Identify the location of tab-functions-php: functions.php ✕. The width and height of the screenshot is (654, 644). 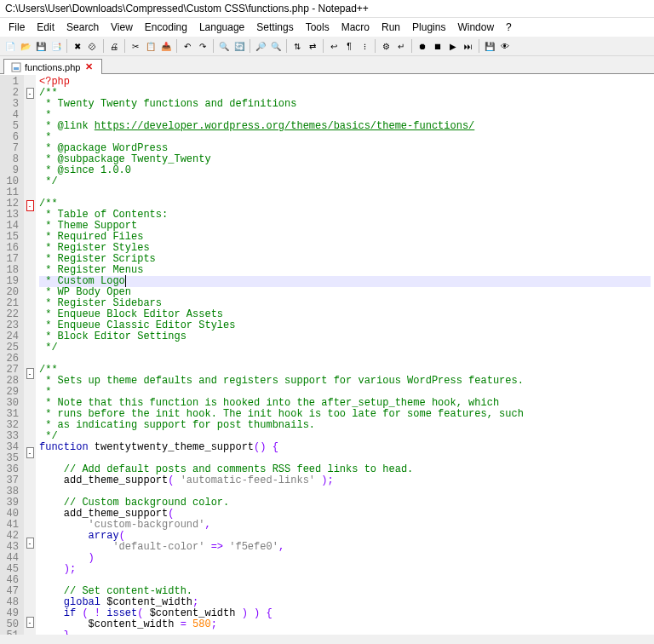
(53, 66).